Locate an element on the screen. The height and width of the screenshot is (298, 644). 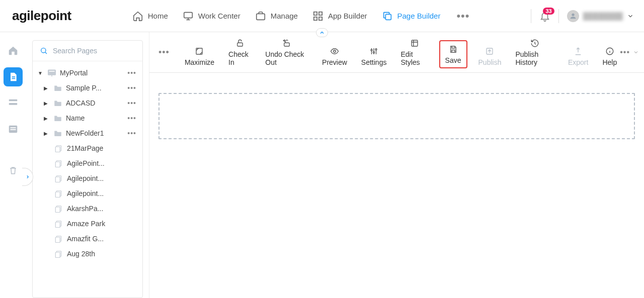
rail-library is located at coordinates (13, 129).